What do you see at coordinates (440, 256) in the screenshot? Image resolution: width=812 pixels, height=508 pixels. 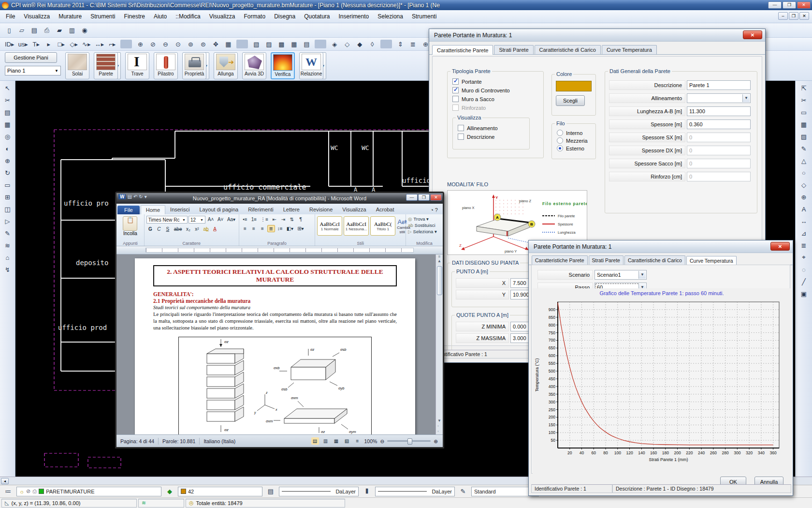 I see `scroll-split-icon: ≡` at bounding box center [440, 256].